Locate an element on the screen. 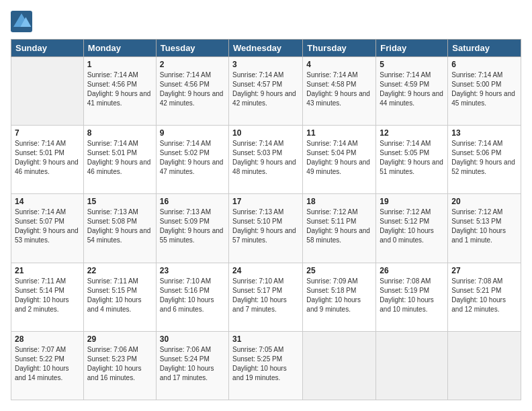  calendar-cell: 3Sunrise: 7:14 AMSunset: 4:57 PMDaylight… is located at coordinates (266, 91).